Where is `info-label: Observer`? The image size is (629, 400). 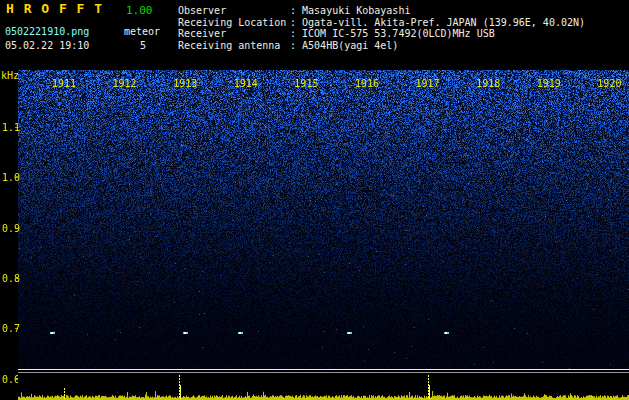
info-label: Observer is located at coordinates (234, 11).